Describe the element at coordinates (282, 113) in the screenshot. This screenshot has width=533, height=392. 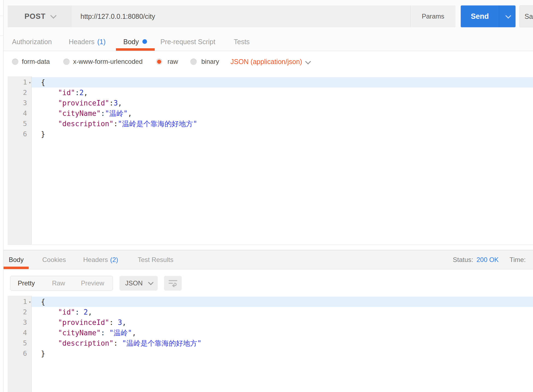
I see `code-line: "cityName":"温岭",` at that location.